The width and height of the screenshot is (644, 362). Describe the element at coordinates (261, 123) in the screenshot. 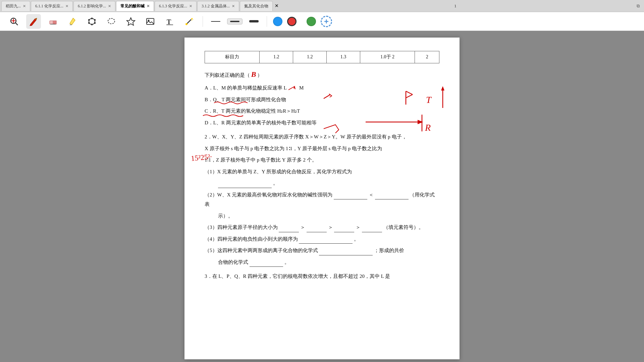

I see `q1-option-d-text: D．L、R 两元素的简单离子的核外电子数可能相等` at that location.